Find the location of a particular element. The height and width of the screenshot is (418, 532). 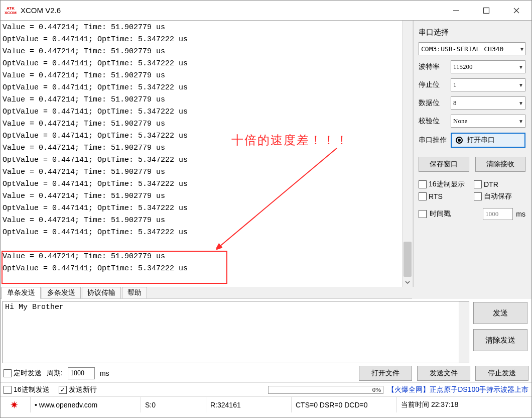

timed-send-option: 定时发送 is located at coordinates (23, 373).